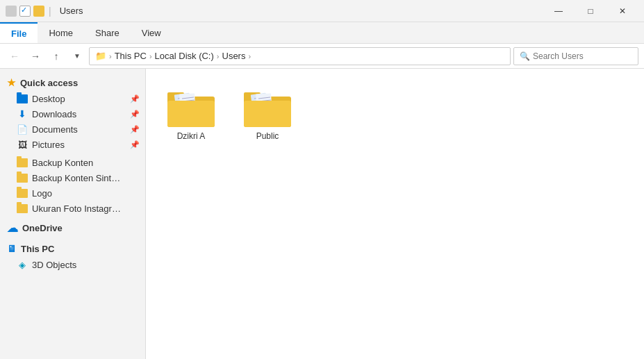  I want to click on quick-access-label: Quick access, so click(49, 83).